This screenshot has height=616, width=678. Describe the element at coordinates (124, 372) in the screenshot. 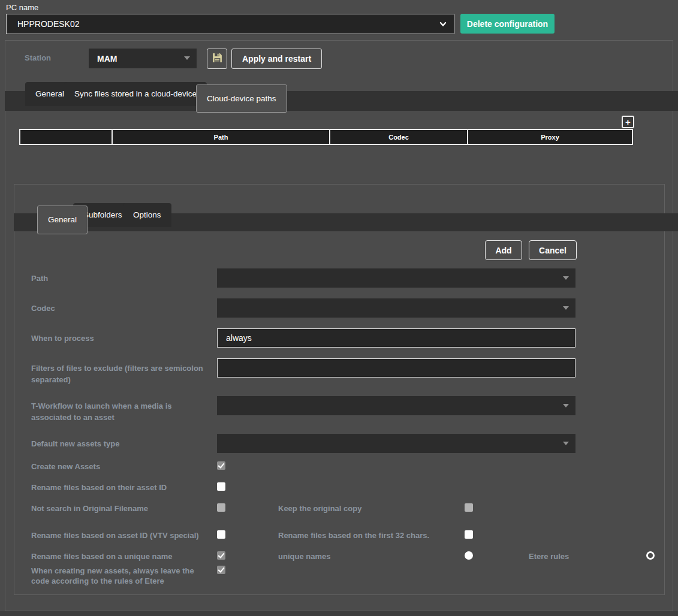

I see `filters-exclude-label: Filters of files to exclude (filters are…` at that location.